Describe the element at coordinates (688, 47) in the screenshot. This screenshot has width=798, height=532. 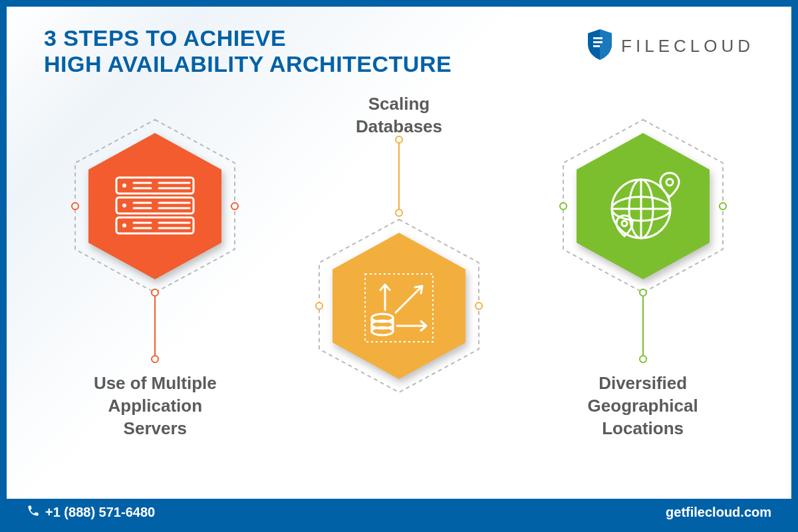
I see `brand-name: FILECLOUD` at that location.